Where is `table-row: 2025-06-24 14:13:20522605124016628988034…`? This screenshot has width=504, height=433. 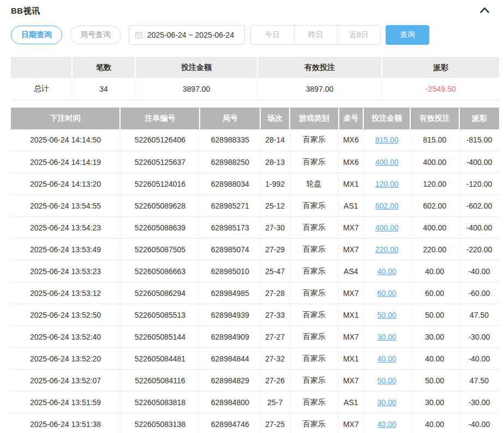 table-row: 2025-06-24 14:13:20522605124016628988034… is located at coordinates (255, 184).